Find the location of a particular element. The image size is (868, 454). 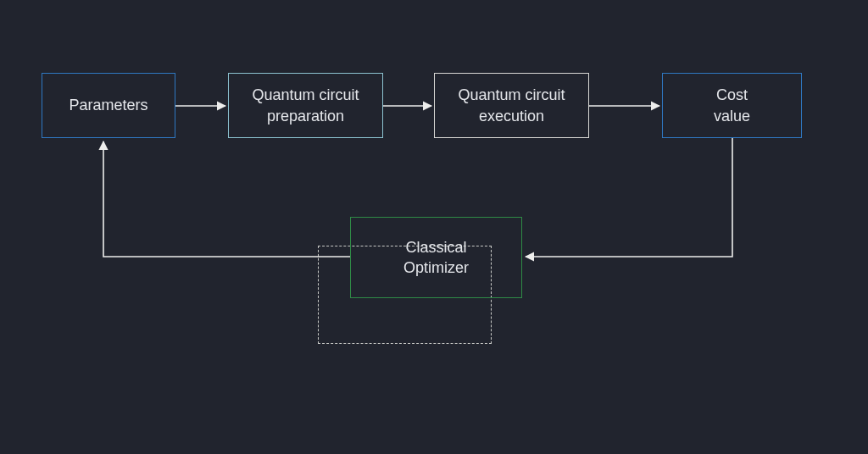

node-exec-label: Quantum circuitexecution is located at coordinates (511, 105).